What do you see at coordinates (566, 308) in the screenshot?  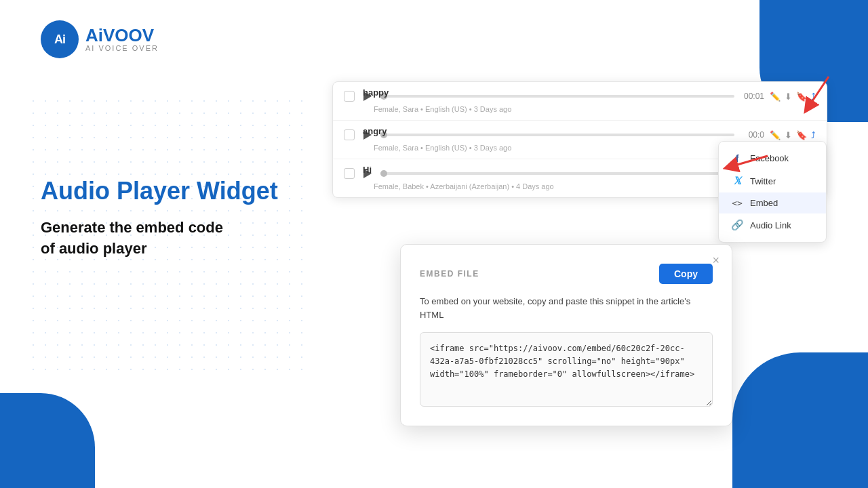 I see `embed-description: To embed on your website, copy and paste…` at bounding box center [566, 308].